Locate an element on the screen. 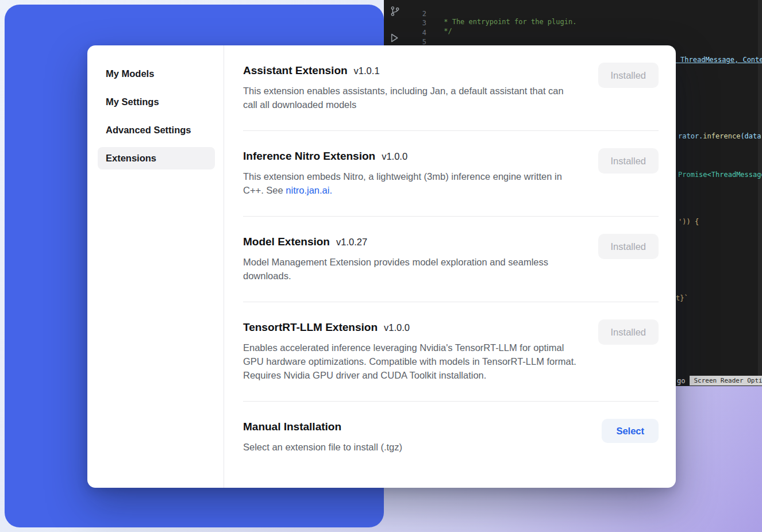 This screenshot has height=532, width=762. extension-row-inference-nitro: Inference Nitro Extension v1.0.0 This ex… is located at coordinates (451, 174).